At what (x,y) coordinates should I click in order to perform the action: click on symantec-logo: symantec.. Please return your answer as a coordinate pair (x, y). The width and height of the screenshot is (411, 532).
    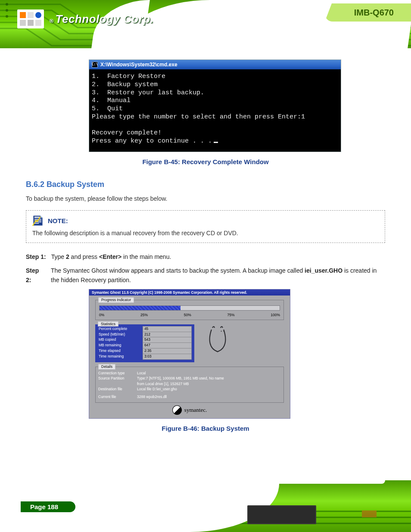
    Looking at the image, I should click on (190, 410).